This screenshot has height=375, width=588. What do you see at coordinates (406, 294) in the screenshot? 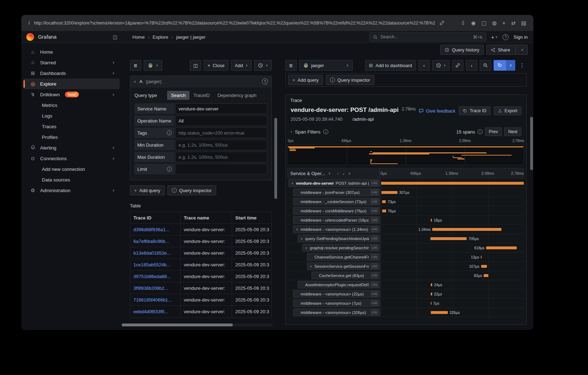
I see `span-row: middleware - <anonymous> (22μs)LOG22μs` at bounding box center [406, 294].